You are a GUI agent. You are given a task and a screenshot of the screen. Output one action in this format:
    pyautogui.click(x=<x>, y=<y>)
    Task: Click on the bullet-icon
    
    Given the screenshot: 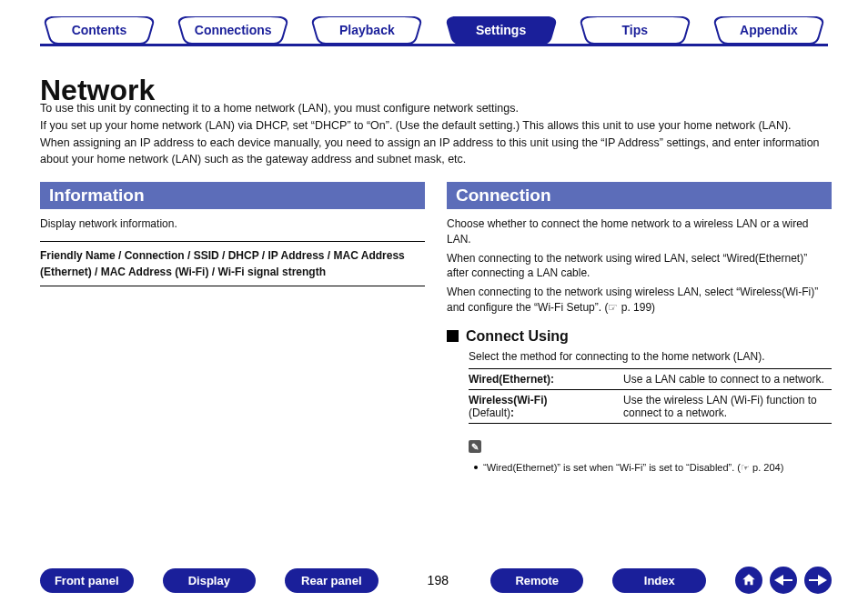 What is the action you would take?
    pyautogui.click(x=476, y=467)
    